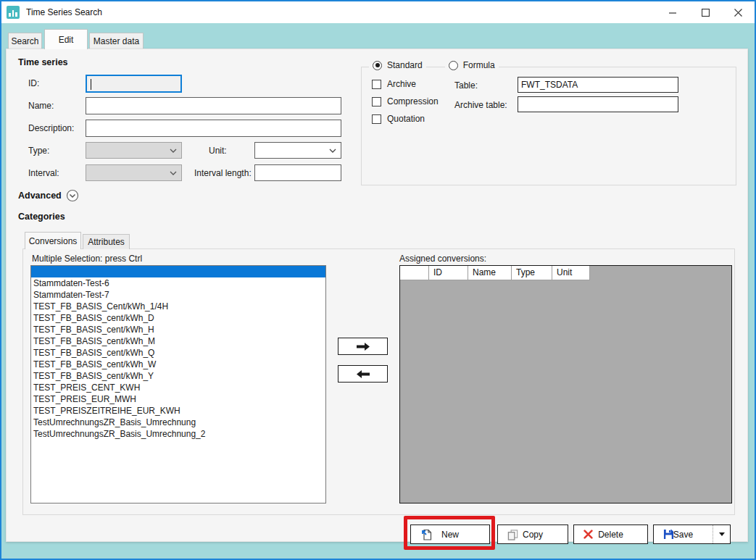 This screenshot has width=756, height=560. What do you see at coordinates (397, 65) in the screenshot?
I see `standard-radio-option: Standard` at bounding box center [397, 65].